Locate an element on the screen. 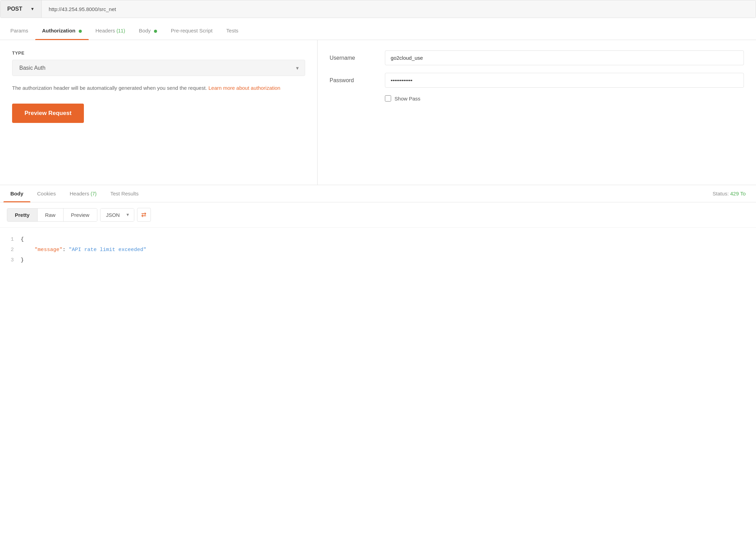 This screenshot has height=558, width=756. method-selector: POST ▼ is located at coordinates (21, 9).